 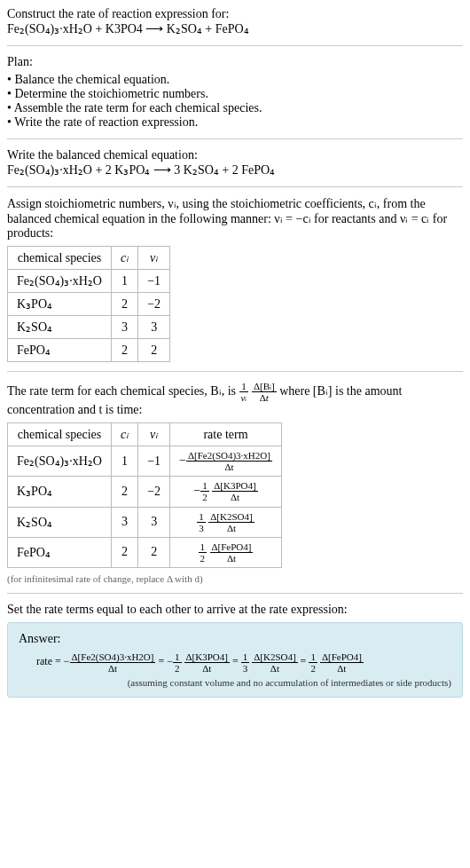 What do you see at coordinates (235, 101) in the screenshot?
I see `plan-list: Balance the chemical equation. Determine…` at bounding box center [235, 101].